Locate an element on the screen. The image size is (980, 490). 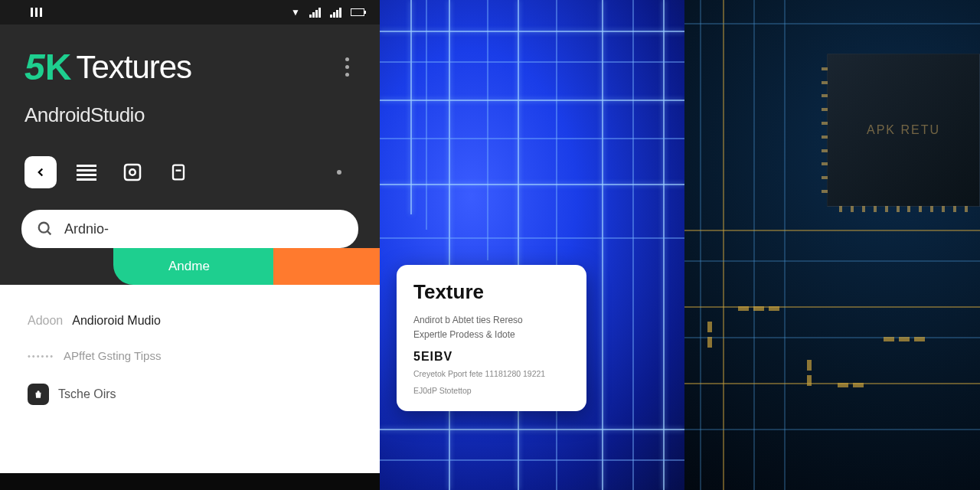
list-item: Tsche Oirs is located at coordinates (190, 394).